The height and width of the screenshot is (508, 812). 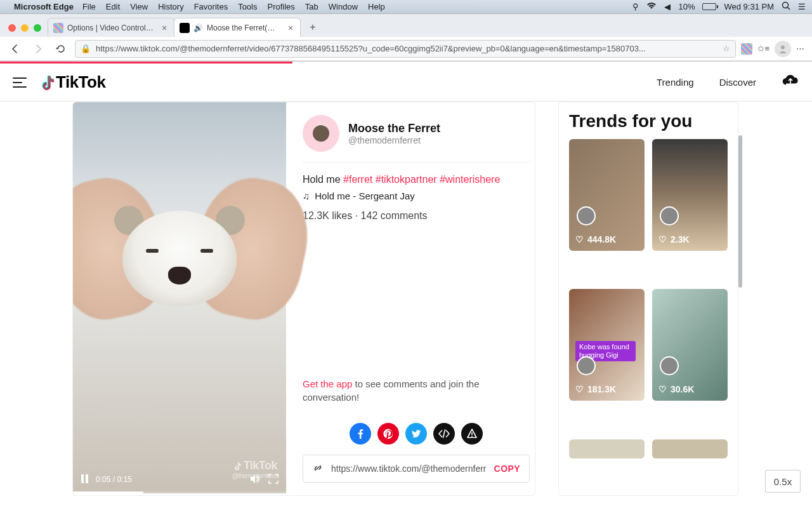 I want to click on share-twitter-icon, so click(x=416, y=434).